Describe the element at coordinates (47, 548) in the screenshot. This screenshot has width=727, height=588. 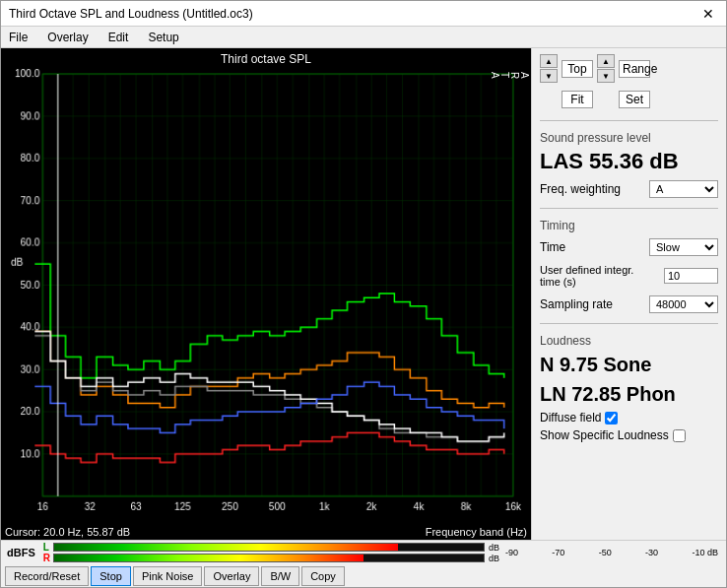
I see `l-channel-label: L` at that location.